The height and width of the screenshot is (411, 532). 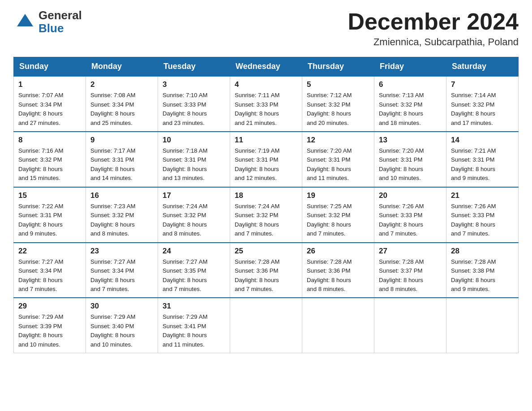 I want to click on week-row-3: 15Sunrise: 7:22 AM Sunset: 3:31 PM Dayli…, so click(x=266, y=215).